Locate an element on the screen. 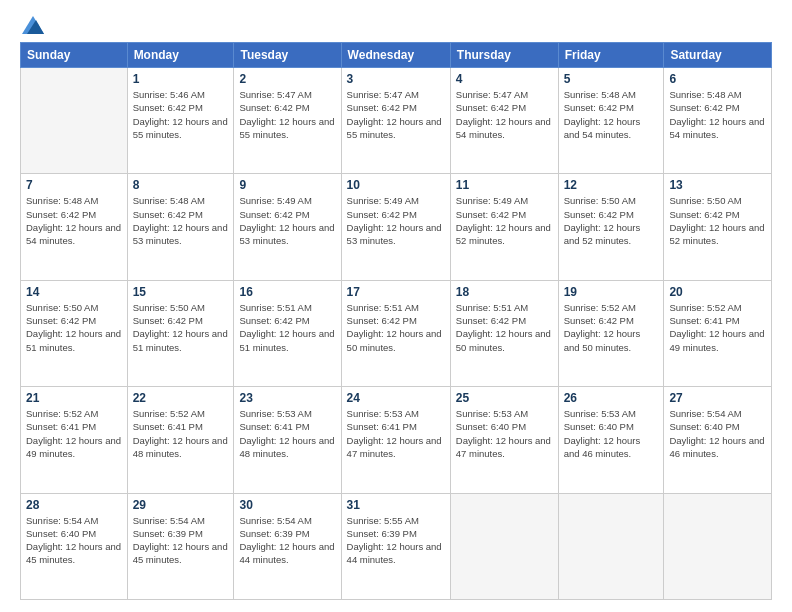 The width and height of the screenshot is (792, 612). calendar-cell: 16Sunrise: 5:51 AM Sunset: 6:42 PM Dayli… is located at coordinates (288, 333).